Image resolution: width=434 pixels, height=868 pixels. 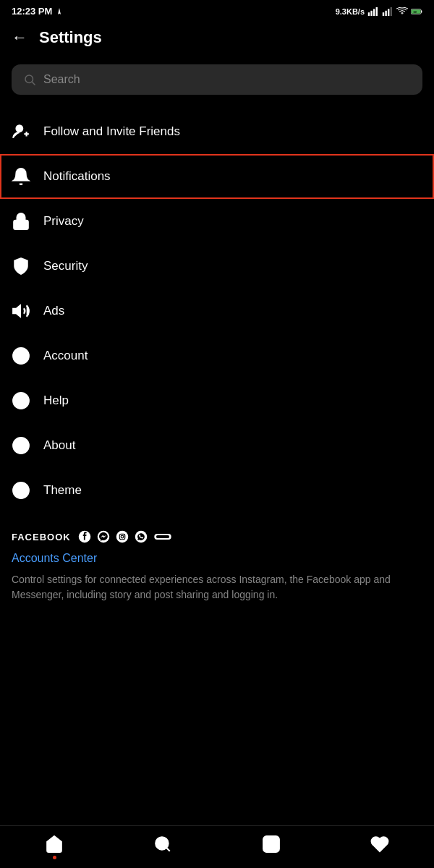 I want to click on theme-icon, so click(x=21, y=490).